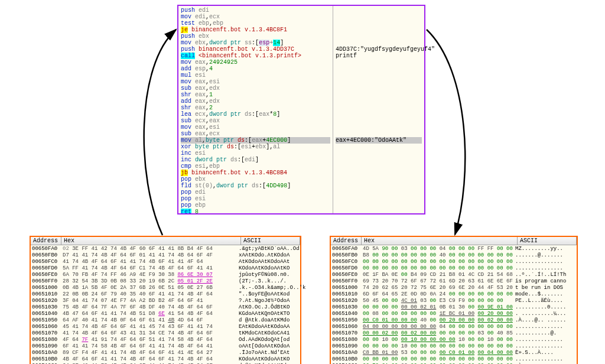  What do you see at coordinates (545, 314) in the screenshot?
I see `hex-ascii: . ..........¼...` at bounding box center [545, 314].